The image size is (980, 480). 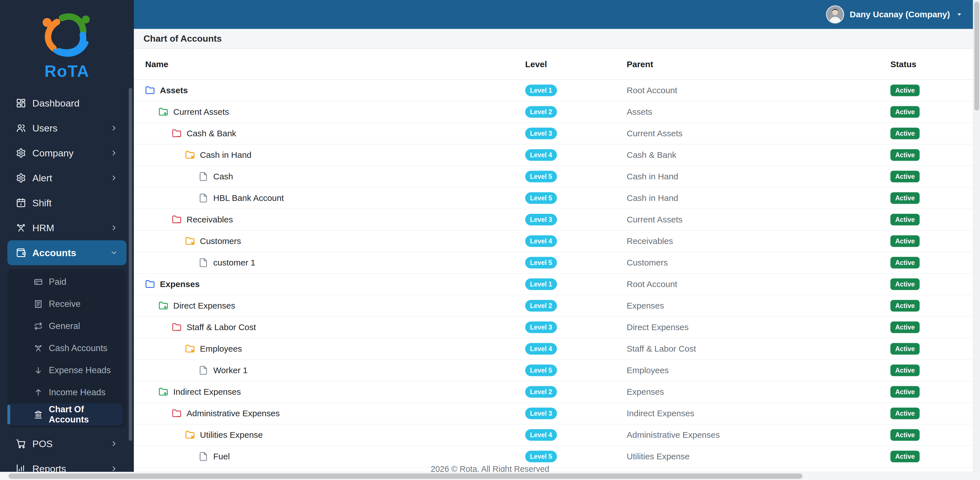 I want to click on bank-icon, so click(x=38, y=415).